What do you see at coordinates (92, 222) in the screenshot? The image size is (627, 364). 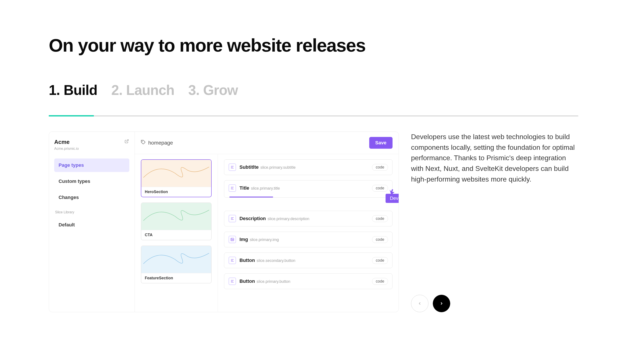 I see `sidebar: Acme Acme.prismic.io Page types Custom t…` at bounding box center [92, 222].